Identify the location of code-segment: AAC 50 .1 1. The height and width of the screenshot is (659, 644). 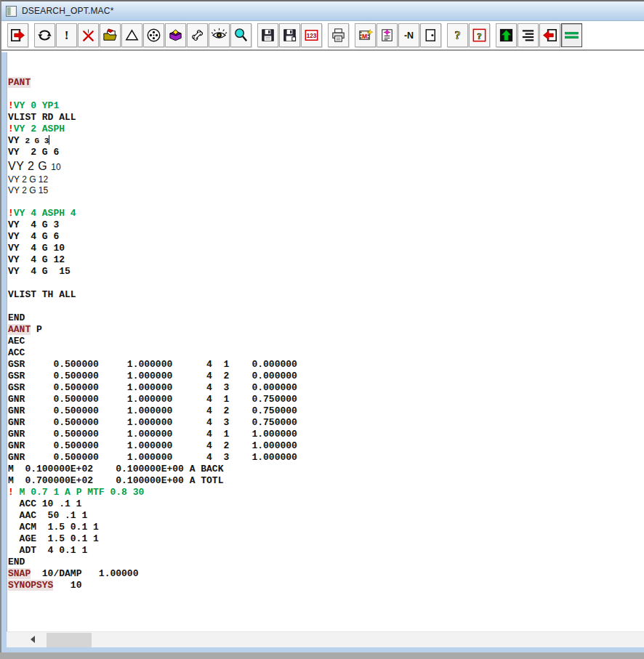
(48, 516).